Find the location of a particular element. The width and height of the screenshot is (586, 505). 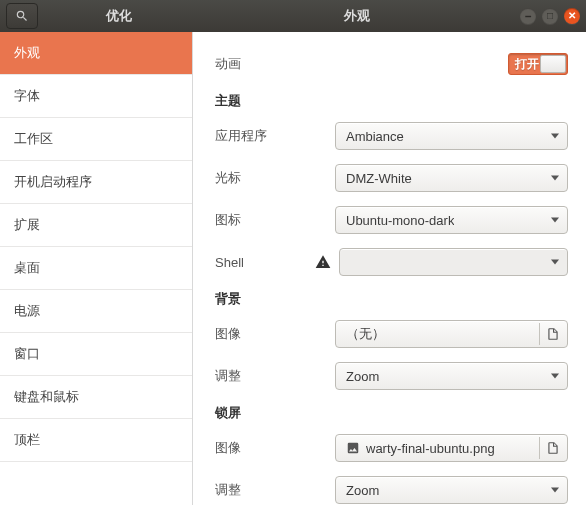

sidebar-item-label: 顶栏 is located at coordinates (27, 440).